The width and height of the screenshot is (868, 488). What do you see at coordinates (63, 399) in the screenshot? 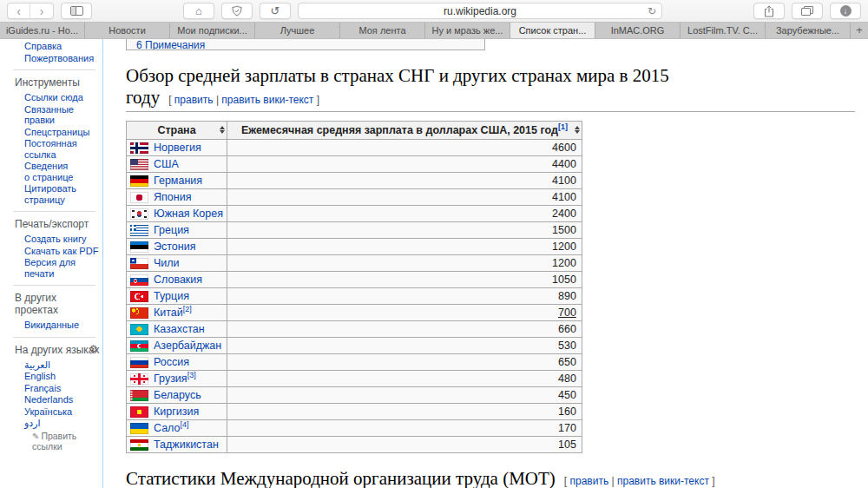
I see `sidebar-link: Nederlands` at bounding box center [63, 399].